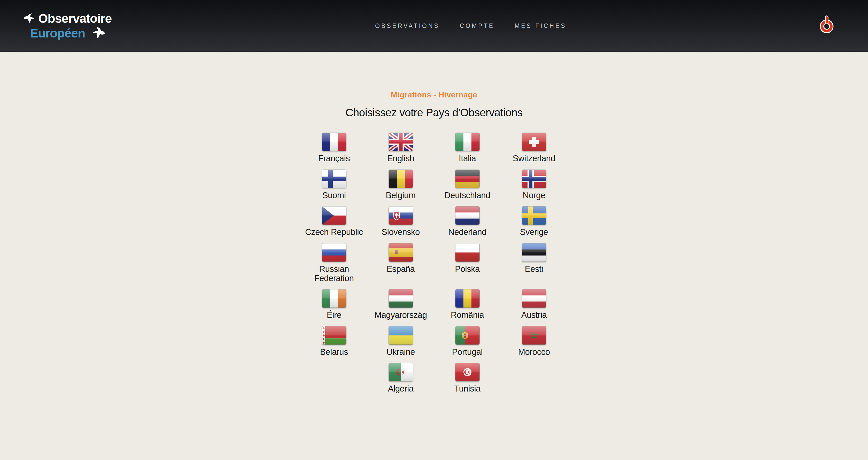 Image resolution: width=868 pixels, height=460 pixels. What do you see at coordinates (334, 148) in the screenshot?
I see `country-item-fr: Français` at bounding box center [334, 148].